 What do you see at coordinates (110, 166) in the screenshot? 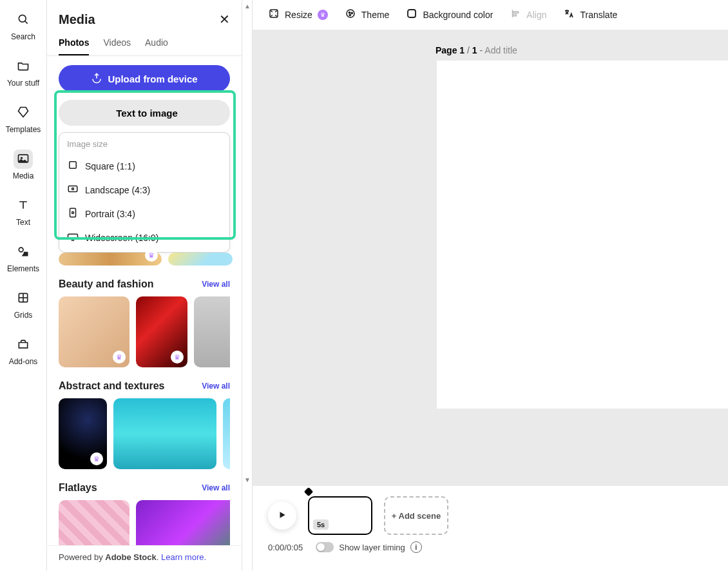
I see `size-option-label: Square (1:1)` at bounding box center [110, 166].